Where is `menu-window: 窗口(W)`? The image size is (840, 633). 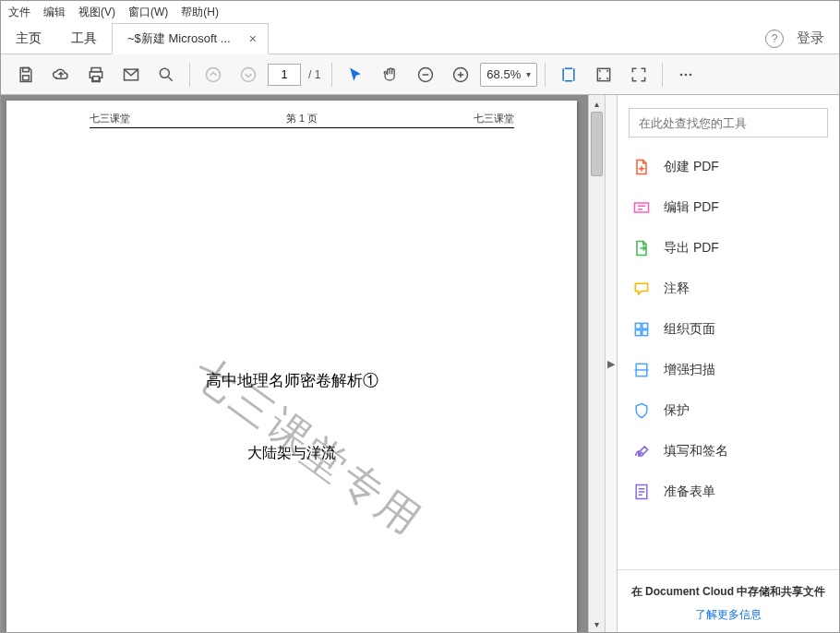
menu-window: 窗口(W) is located at coordinates (148, 13).